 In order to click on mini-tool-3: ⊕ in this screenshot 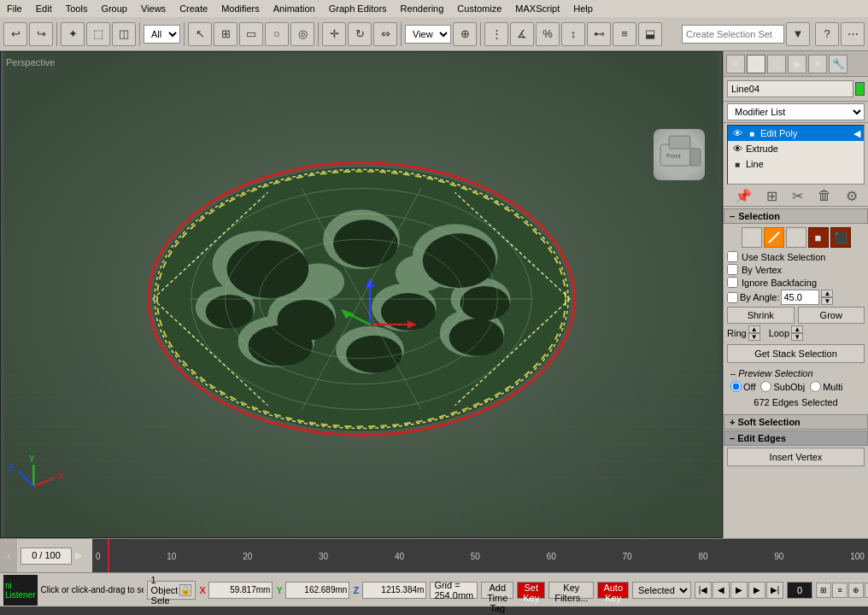, I will do `click(856, 590)`.